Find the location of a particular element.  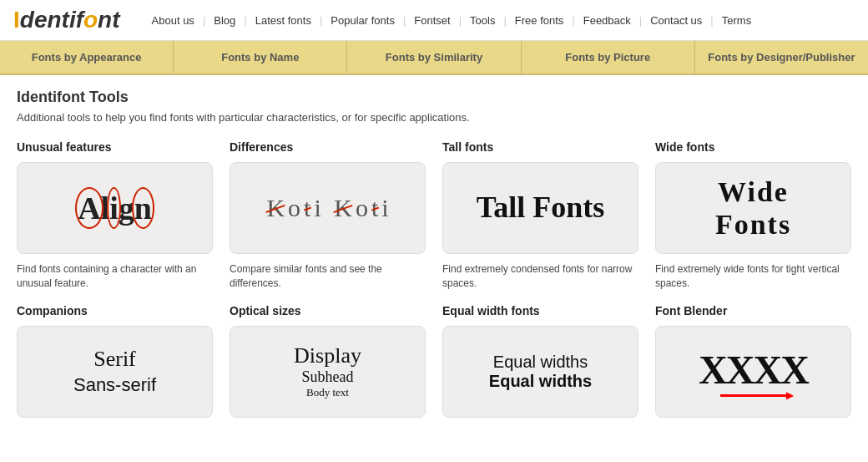

header: Identifont About us | Blog | Latest font… is located at coordinates (434, 20).